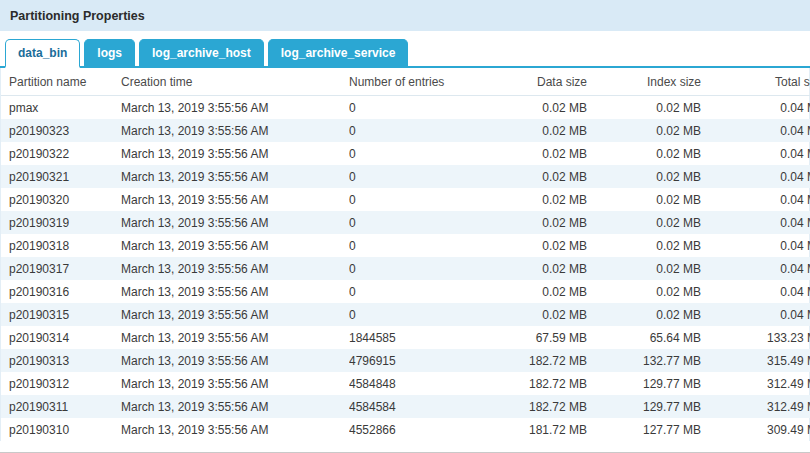 The height and width of the screenshot is (453, 810). Describe the element at coordinates (61, 384) in the screenshot. I see `table-cell: p20190312` at that location.